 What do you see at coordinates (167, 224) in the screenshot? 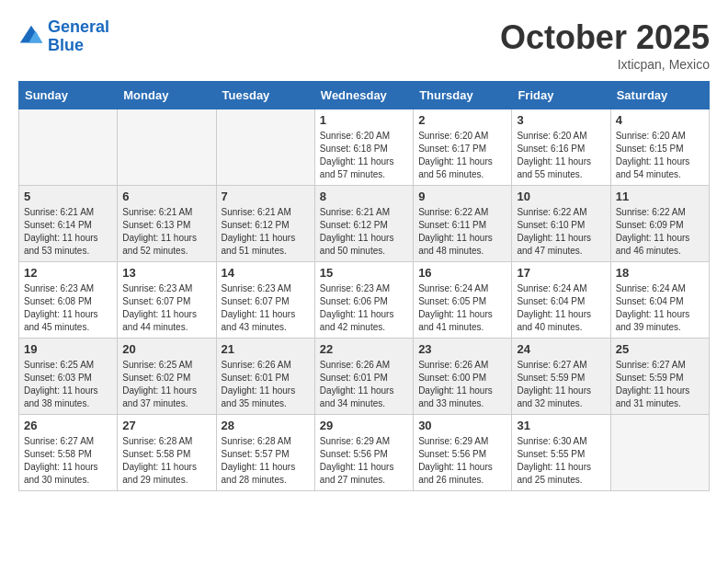
I see `calendar-cell: 6Sunrise: 6:21 AM Sunset: 6:13 PM Daylig…` at bounding box center [167, 224].